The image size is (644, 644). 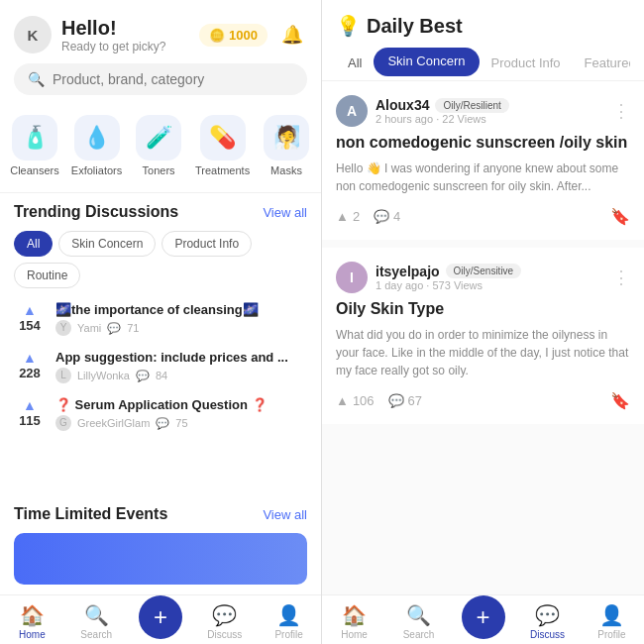 I want to click on nav-item-search: 🔍 Search, so click(x=97, y=622).